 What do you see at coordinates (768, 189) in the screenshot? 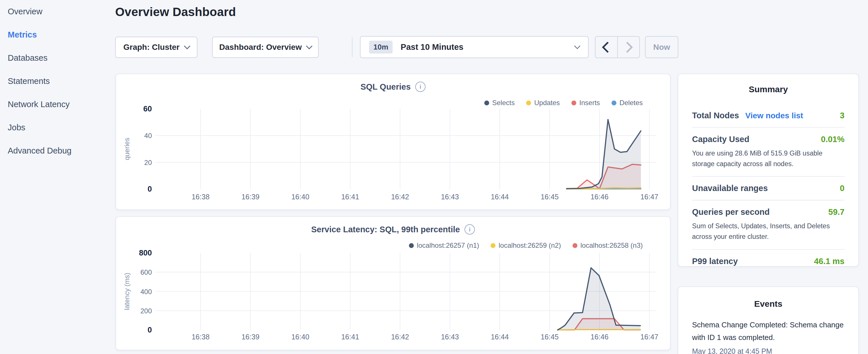
I see `summary-row-unavailable-ranges: Unavailable ranges 0` at bounding box center [768, 189].